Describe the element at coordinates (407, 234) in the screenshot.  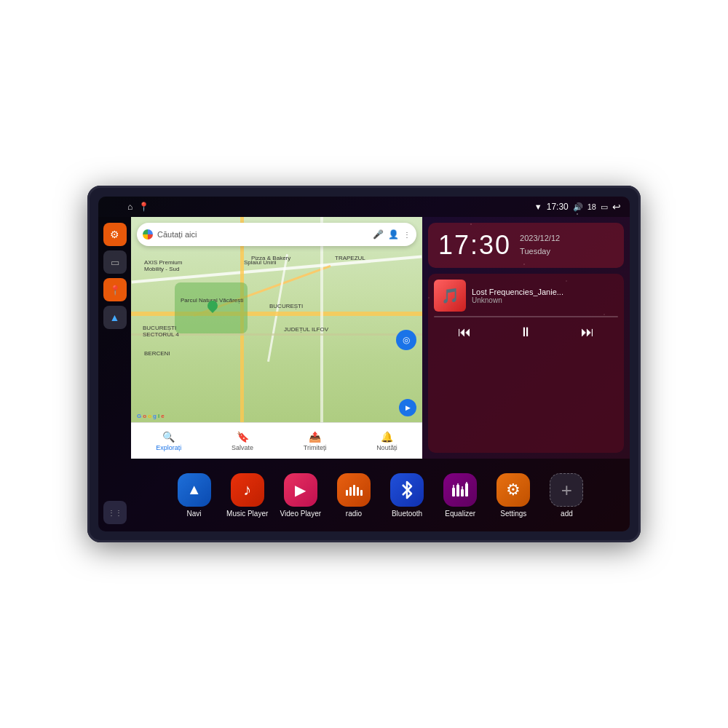
I see `menu-dots-icon: ⋮` at that location.